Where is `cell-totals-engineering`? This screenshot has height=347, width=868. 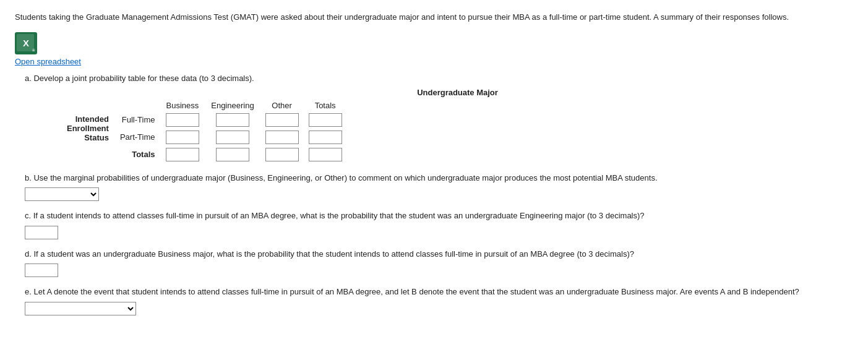
cell-totals-engineering is located at coordinates (233, 155).